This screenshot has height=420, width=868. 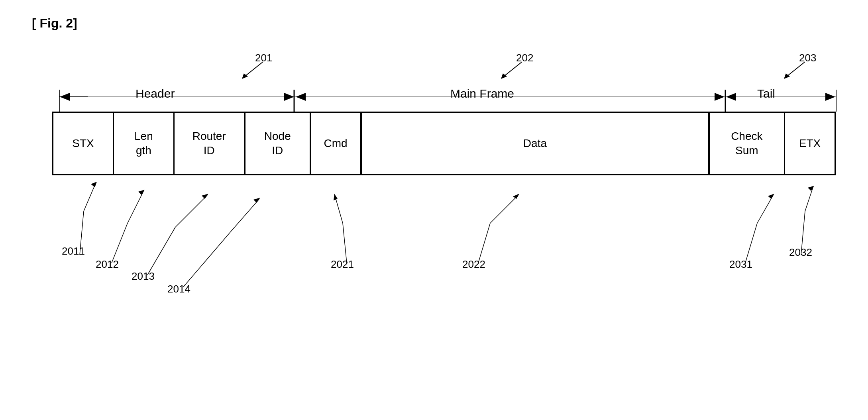 I want to click on cell-cmd: Cmd, so click(x=336, y=143).